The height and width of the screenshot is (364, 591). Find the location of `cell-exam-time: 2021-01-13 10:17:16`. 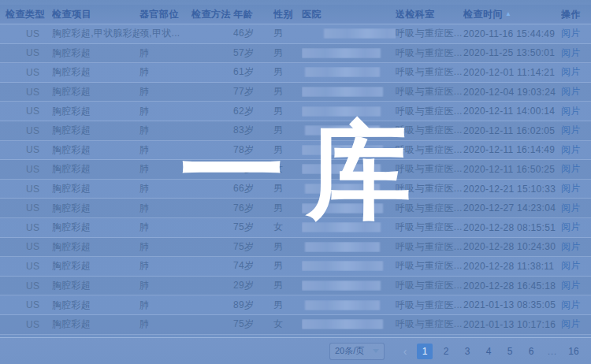

cell-exam-time: 2021-01-13 10:17:16 is located at coordinates (512, 325).